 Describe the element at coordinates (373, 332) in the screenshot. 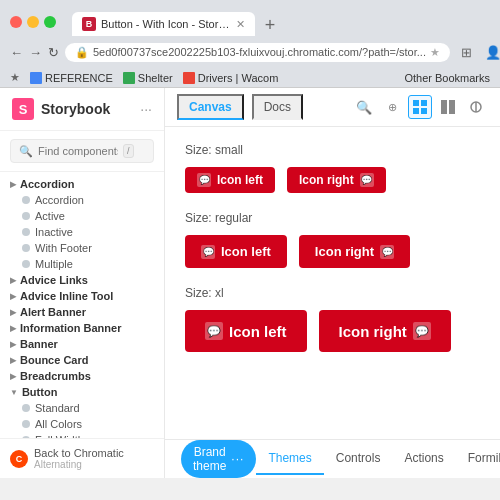

I see `xl-icon-right-label: Icon right` at that location.